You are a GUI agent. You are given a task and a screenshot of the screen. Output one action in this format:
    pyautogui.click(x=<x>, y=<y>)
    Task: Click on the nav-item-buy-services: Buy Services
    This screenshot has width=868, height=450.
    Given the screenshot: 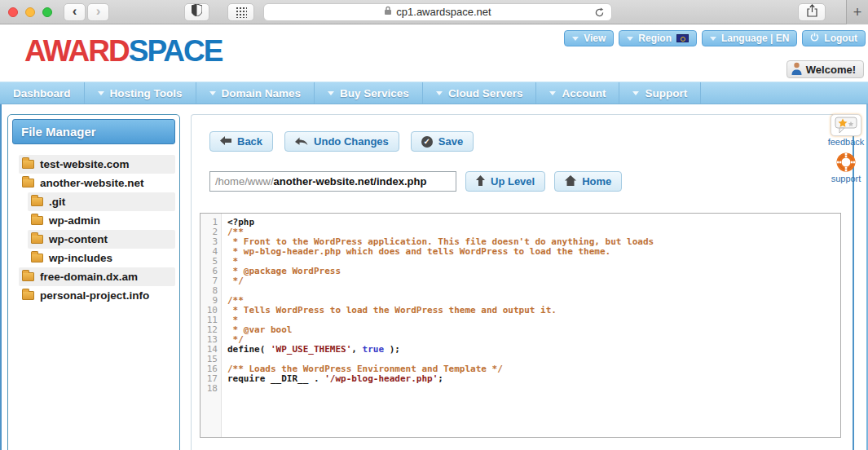 What is the action you would take?
    pyautogui.click(x=368, y=93)
    